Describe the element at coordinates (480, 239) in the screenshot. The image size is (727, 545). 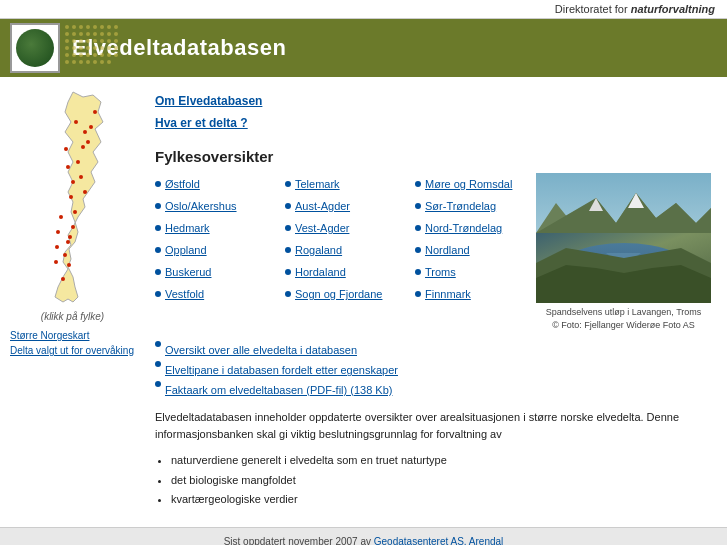
I see `fylke-col-3: Møre og Romsdal Sør-Trøndelag Nord-Trønd…` at that location.